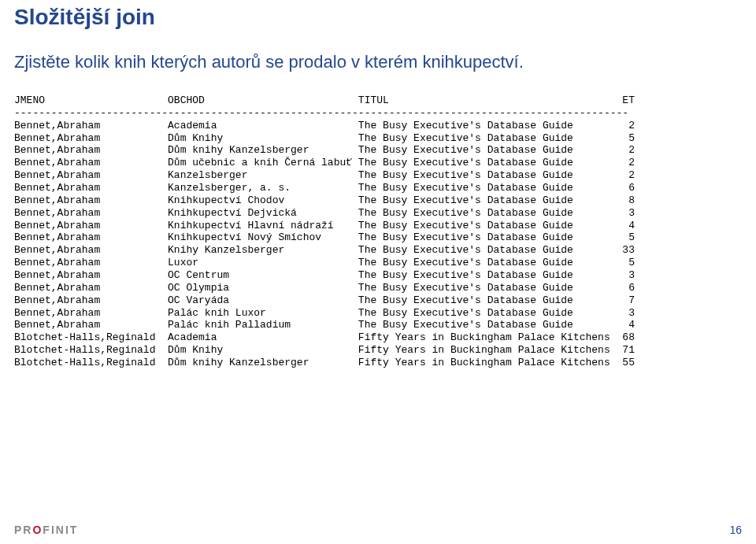  Describe the element at coordinates (46, 530) in the screenshot. I see `brand-logo: PROFINIT` at that location.